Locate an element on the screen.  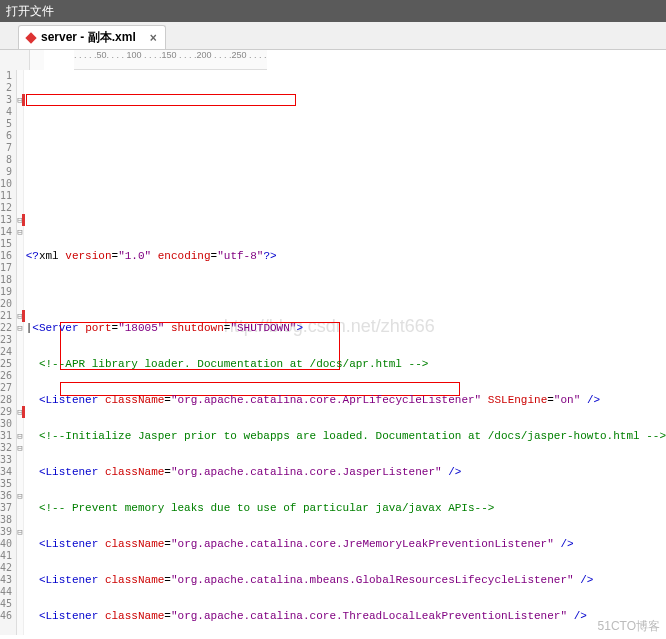
tab-label: server - 副本.xml is located at coordinates (88, 37).